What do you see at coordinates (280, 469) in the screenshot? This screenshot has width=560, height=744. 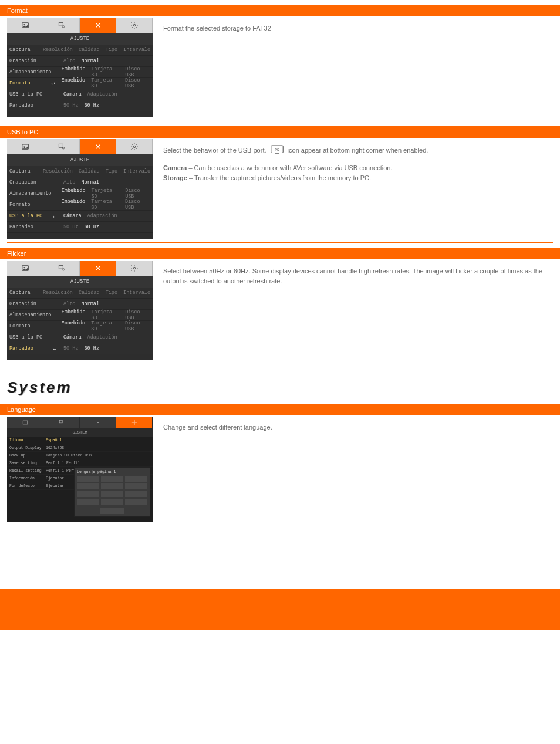 I see `row-language: SISTEM IdiomaEspañol Output Display1024x…` at bounding box center [280, 469].